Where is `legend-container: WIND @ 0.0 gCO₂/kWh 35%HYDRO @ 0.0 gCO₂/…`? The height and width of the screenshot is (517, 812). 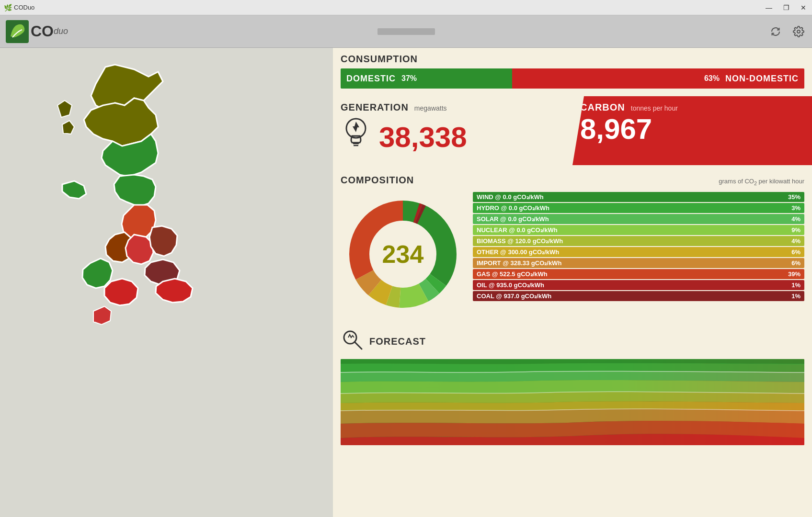 legend-container: WIND @ 0.0 gCO₂/kWh 35%HYDRO @ 0.0 gCO₂/… is located at coordinates (639, 247).